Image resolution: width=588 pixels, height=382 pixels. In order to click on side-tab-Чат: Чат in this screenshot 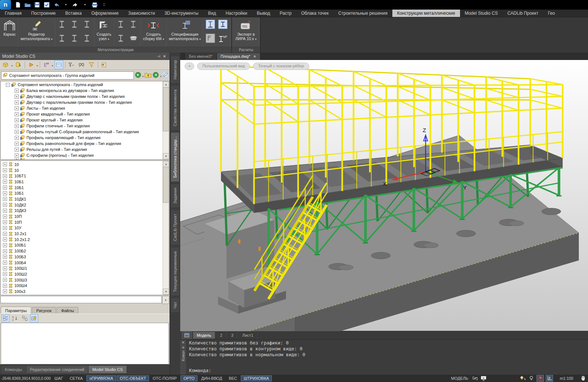, I will do `click(175, 305)`.